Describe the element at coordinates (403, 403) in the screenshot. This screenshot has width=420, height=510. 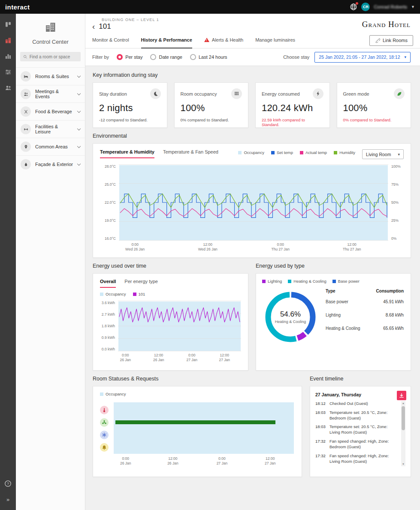
I see `scroll-up-icon: ▲` at that location.